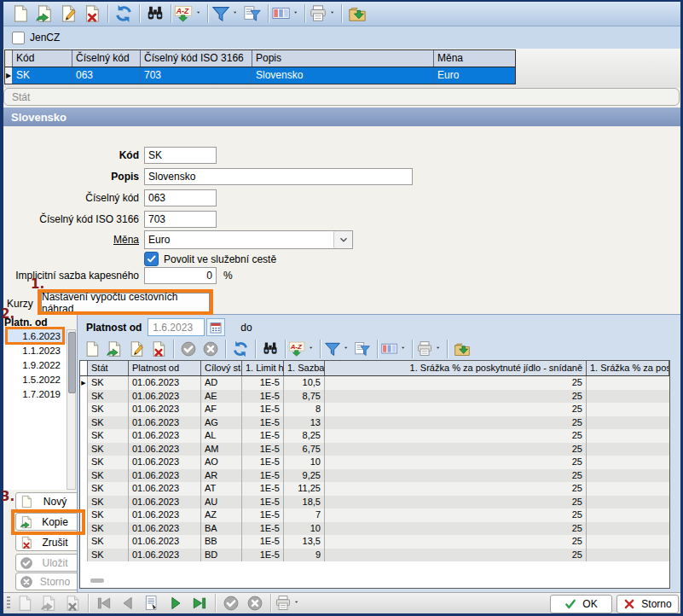  Describe the element at coordinates (375, 369) in the screenshot. I see `rates-grid-header: Stát Platnost od Cílový stat 1. Limit ho…` at that location.